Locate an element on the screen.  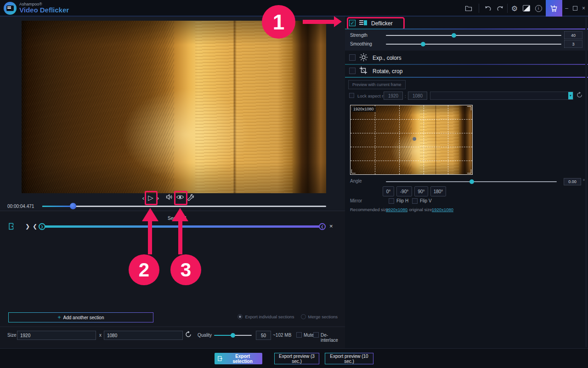
annotation-box-deflicker is located at coordinates (376, 23).